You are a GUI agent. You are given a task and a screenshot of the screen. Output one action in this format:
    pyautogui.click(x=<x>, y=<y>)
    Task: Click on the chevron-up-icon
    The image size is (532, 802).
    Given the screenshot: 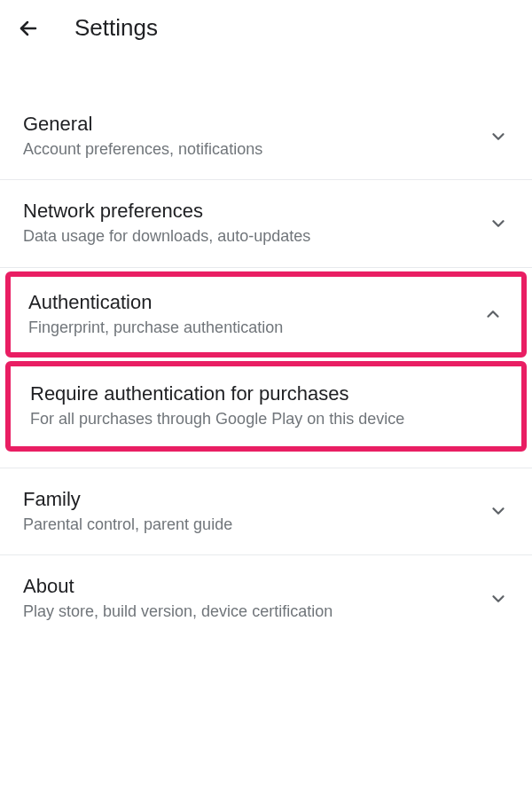 What is the action you would take?
    pyautogui.click(x=493, y=314)
    